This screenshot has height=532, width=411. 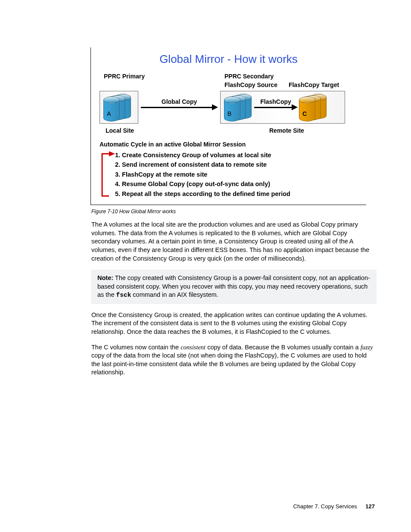 What do you see at coordinates (202, 174) in the screenshot?
I see `step-3: 3. FlashCopy at the remote site` at bounding box center [202, 174].